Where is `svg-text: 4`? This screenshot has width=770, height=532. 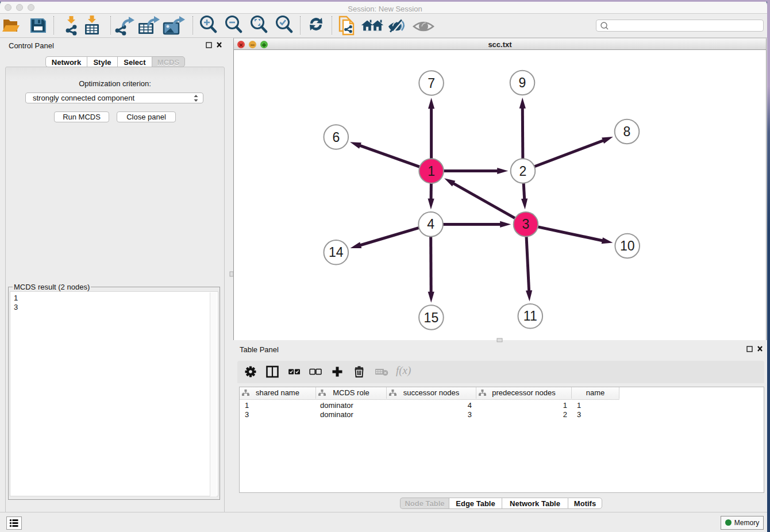 svg-text: 4 is located at coordinates (431, 224).